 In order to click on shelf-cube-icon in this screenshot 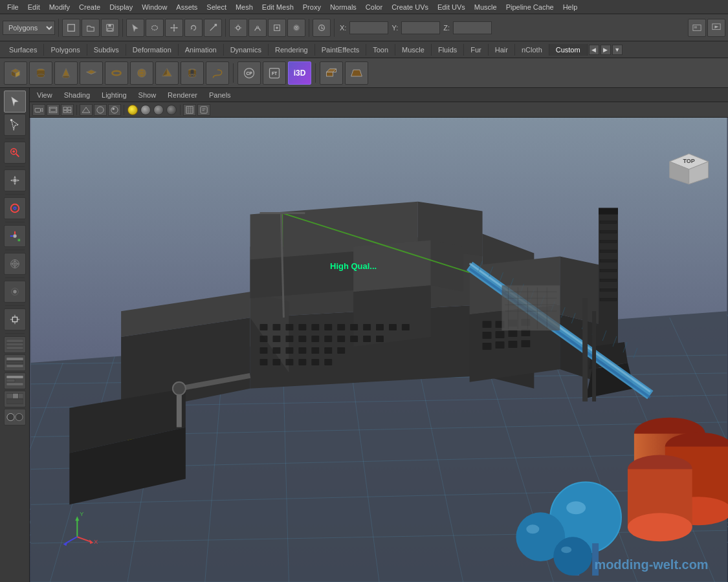, I will do `click(16, 73)`.